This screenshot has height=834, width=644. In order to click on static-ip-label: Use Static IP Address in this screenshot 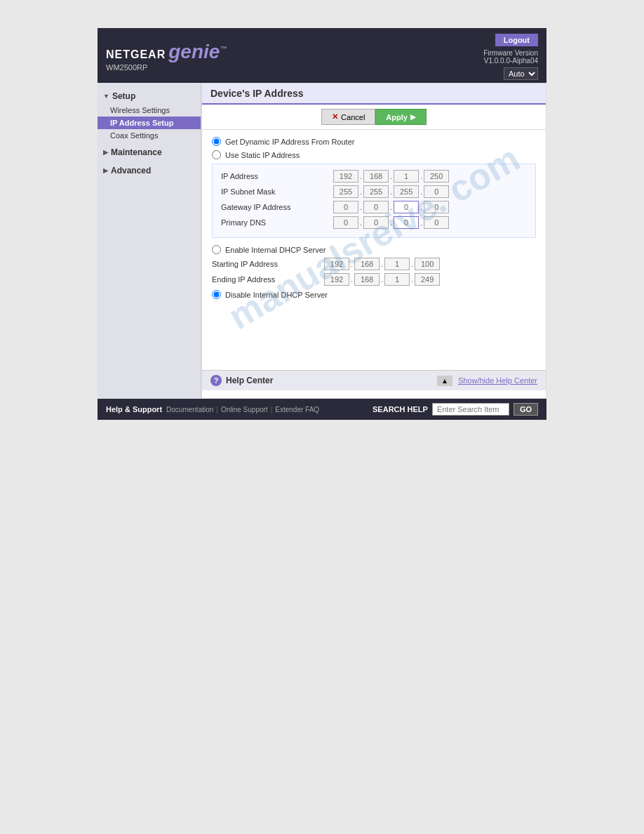, I will do `click(262, 155)`.